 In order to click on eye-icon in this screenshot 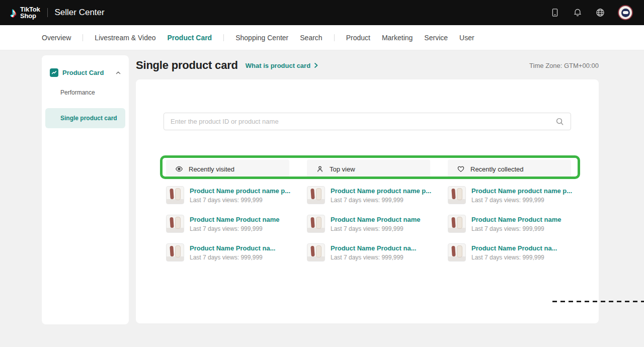, I will do `click(179, 169)`.